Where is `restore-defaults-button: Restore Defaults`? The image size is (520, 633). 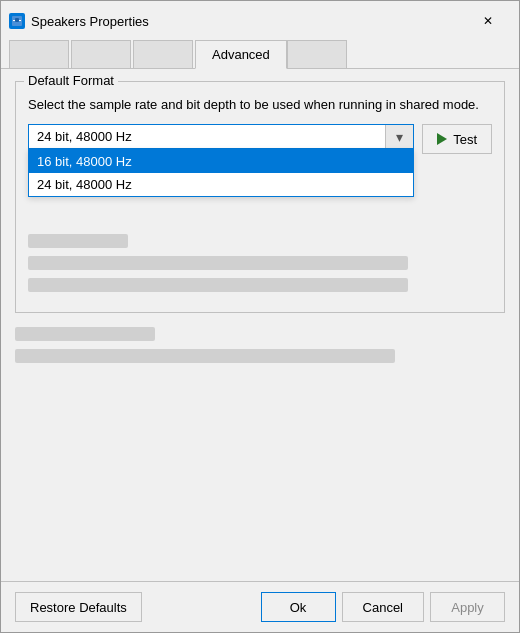 restore-defaults-button: Restore Defaults is located at coordinates (78, 607).